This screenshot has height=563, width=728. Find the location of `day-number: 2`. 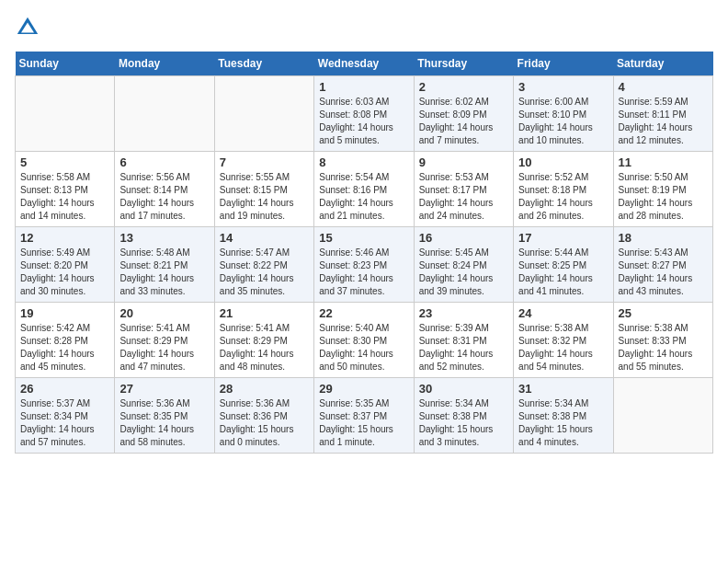

day-number: 2 is located at coordinates (463, 86).